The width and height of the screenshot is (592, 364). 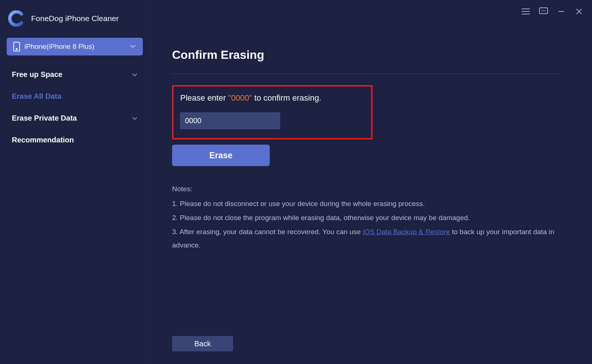 What do you see at coordinates (75, 118) in the screenshot?
I see `sidebar-item-erase-private-data: Erase Private Data` at bounding box center [75, 118].